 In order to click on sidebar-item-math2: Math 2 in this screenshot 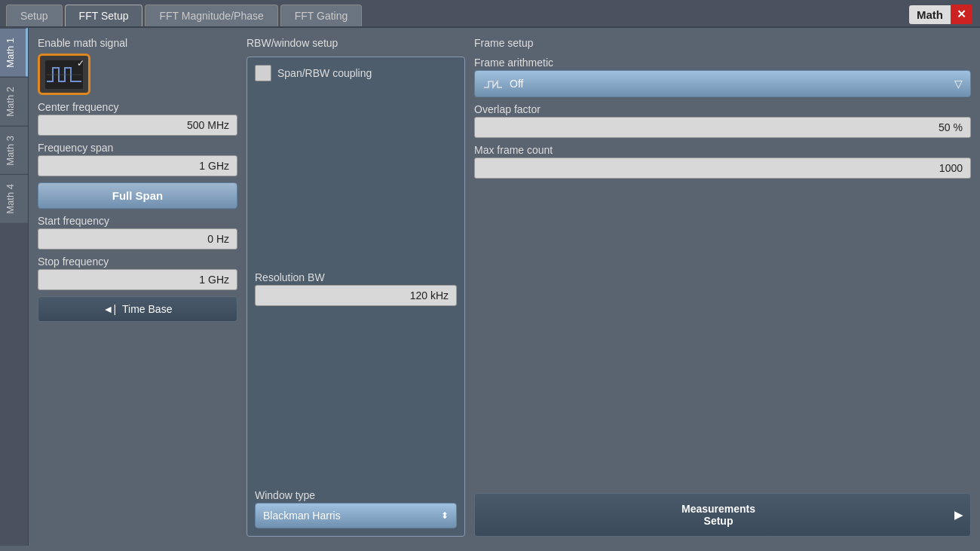, I will do `click(14, 101)`.